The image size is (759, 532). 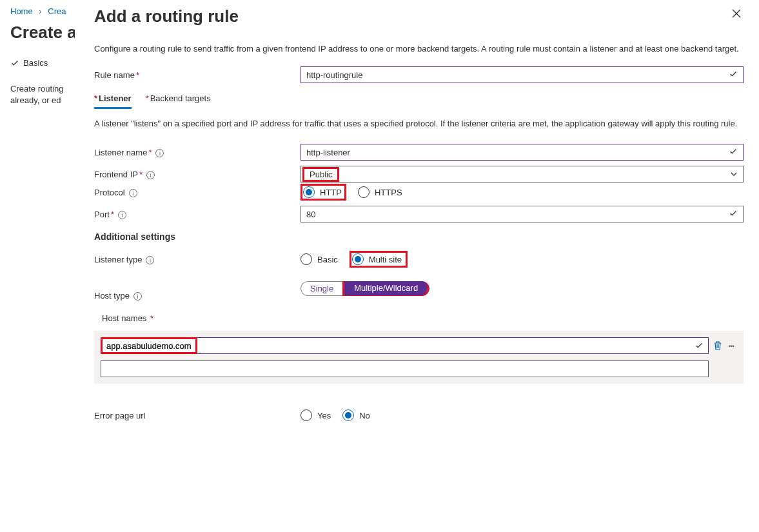 I want to click on rule-name-label: Rule name*, so click(x=197, y=75).